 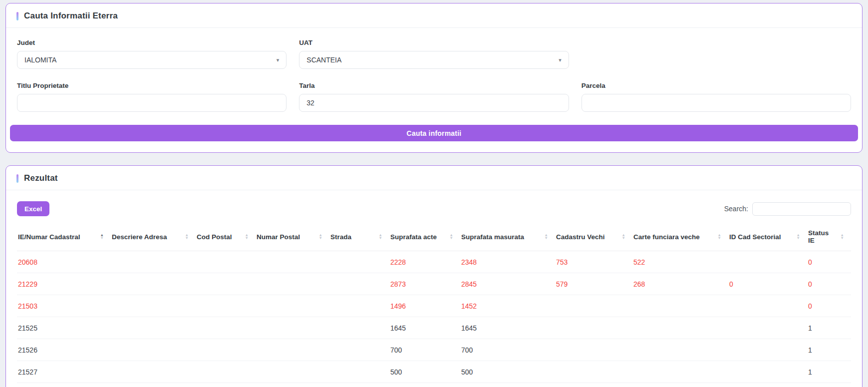 I want to click on column-header-carte-funciara-veche: Carte funciara veche▲▼, so click(x=680, y=237).